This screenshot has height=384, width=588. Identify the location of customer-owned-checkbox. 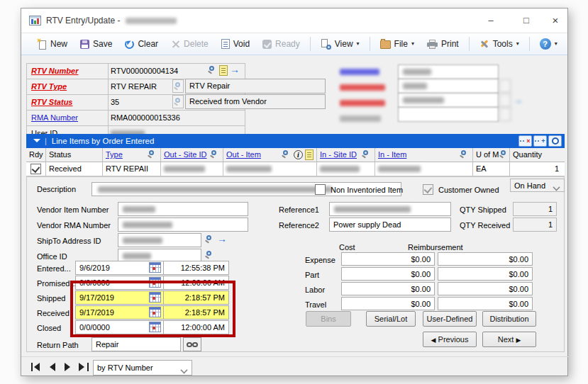
(428, 190).